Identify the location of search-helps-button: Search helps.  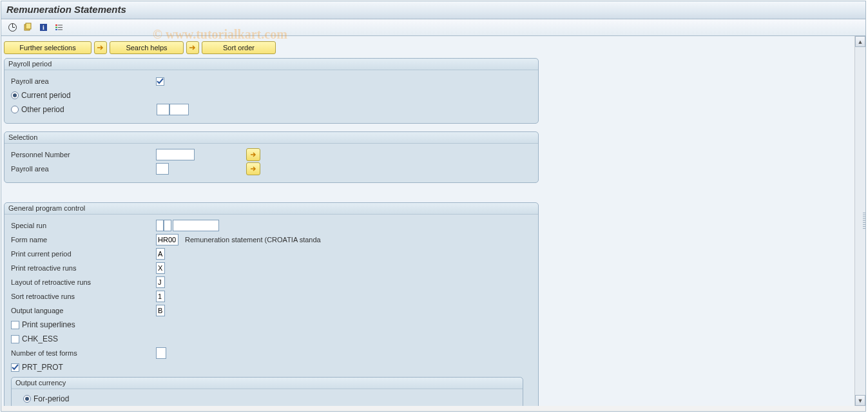
(147, 48).